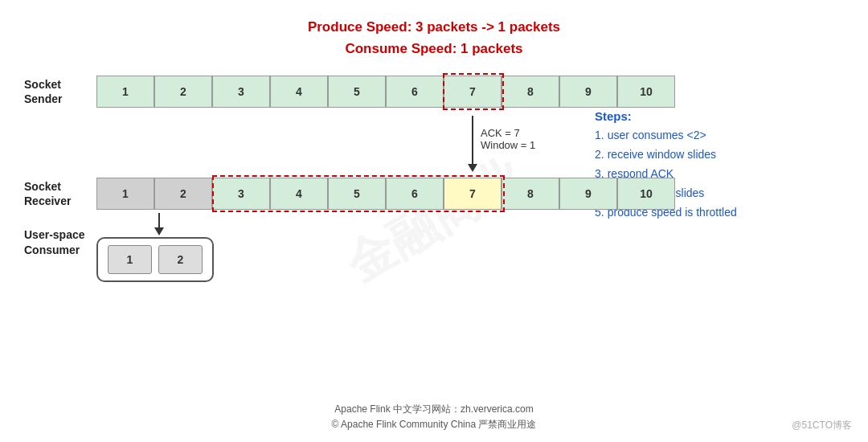 Image resolution: width=868 pixels, height=442 pixels. What do you see at coordinates (299, 92) in the screenshot?
I see `sender-packet-4: 4` at bounding box center [299, 92].